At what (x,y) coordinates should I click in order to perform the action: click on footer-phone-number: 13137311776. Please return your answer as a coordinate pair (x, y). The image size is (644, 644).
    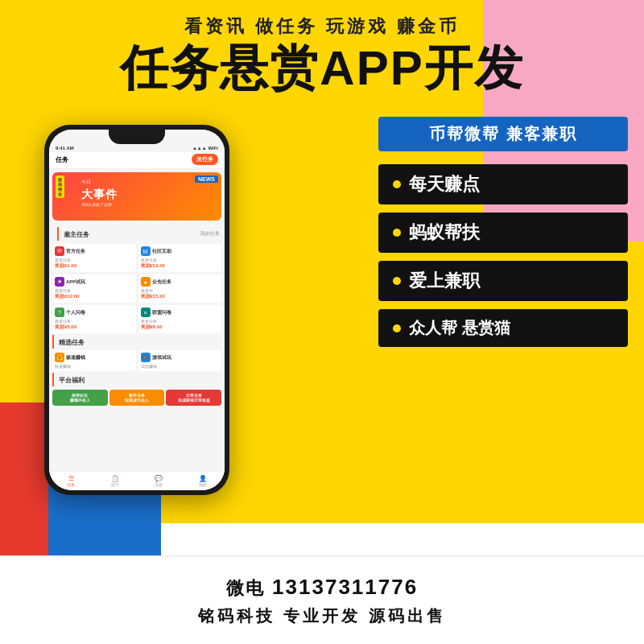
    Looking at the image, I should click on (345, 587).